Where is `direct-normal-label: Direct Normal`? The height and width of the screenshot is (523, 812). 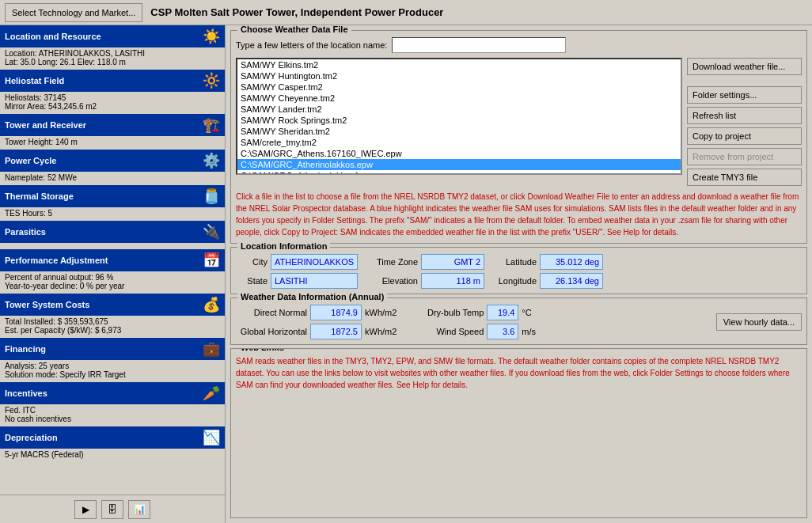 direct-normal-label: Direct Normal is located at coordinates (271, 313).